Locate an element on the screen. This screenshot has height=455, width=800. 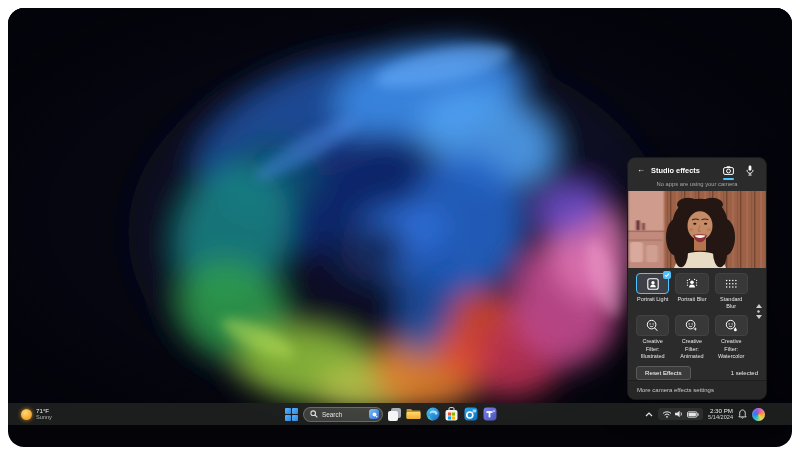
edge-icon is located at coordinates (433, 414).